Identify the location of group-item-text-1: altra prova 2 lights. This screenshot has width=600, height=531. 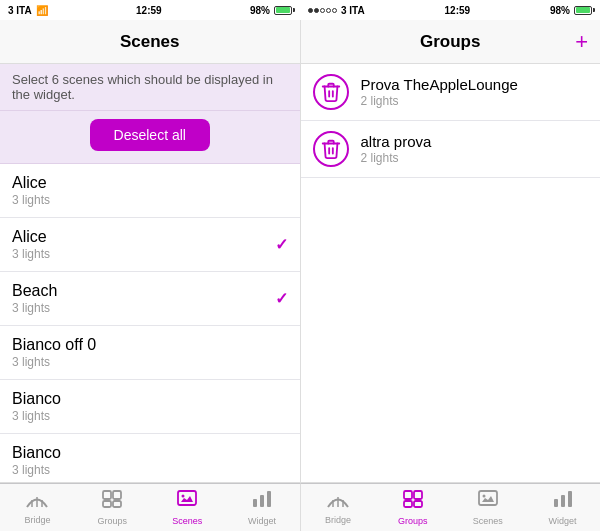
(396, 149).